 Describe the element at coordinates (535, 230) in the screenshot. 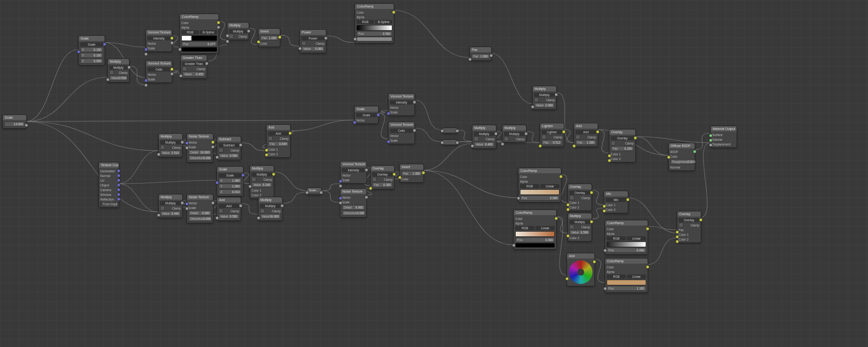

I see `node-colorramp-r2: ColorRamp Color Alpha RGBLinear Pos0.000` at that location.